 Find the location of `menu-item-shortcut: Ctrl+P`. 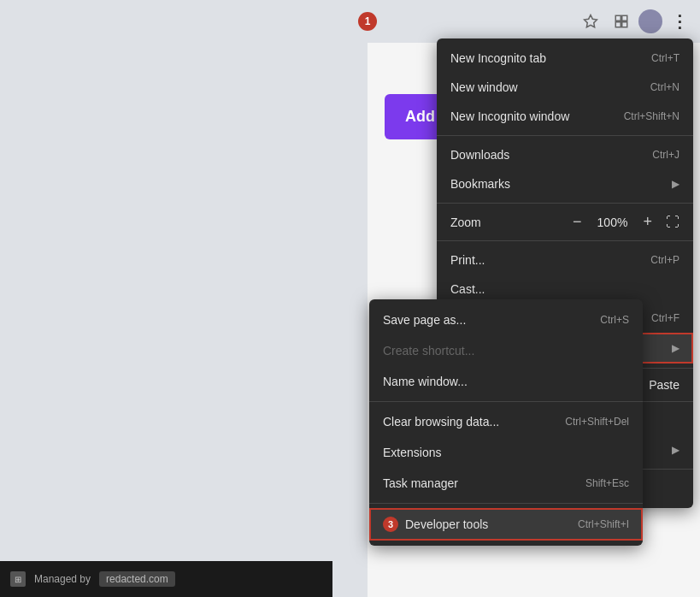

menu-item-shortcut: Ctrl+P is located at coordinates (665, 260).